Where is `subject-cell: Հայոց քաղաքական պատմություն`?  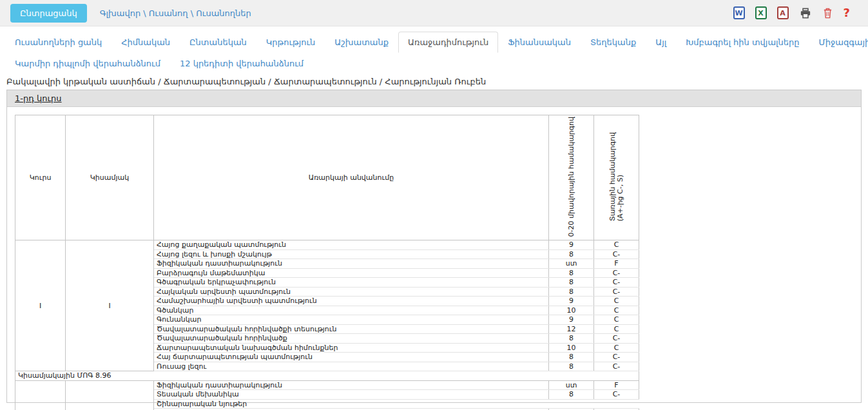 subject-cell: Հայոց քաղաքական պատմություն is located at coordinates (352, 245).